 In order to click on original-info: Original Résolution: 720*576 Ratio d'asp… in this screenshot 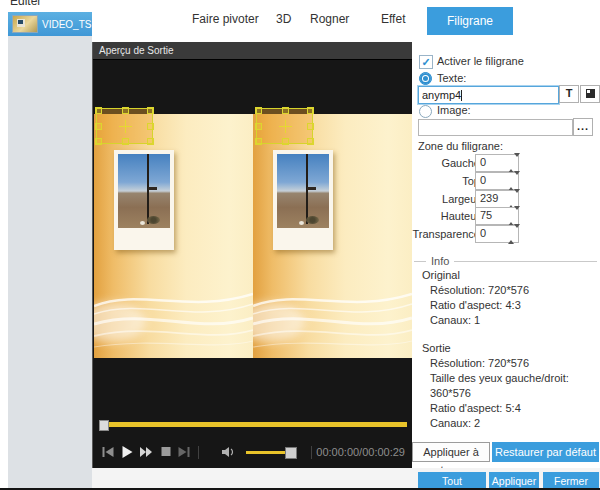, I will do `click(509, 298)`.